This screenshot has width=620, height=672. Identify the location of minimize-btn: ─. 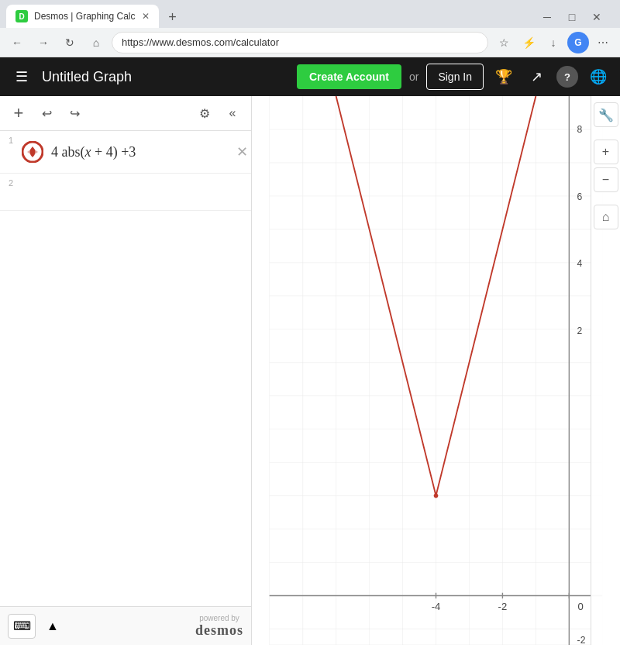
(547, 17).